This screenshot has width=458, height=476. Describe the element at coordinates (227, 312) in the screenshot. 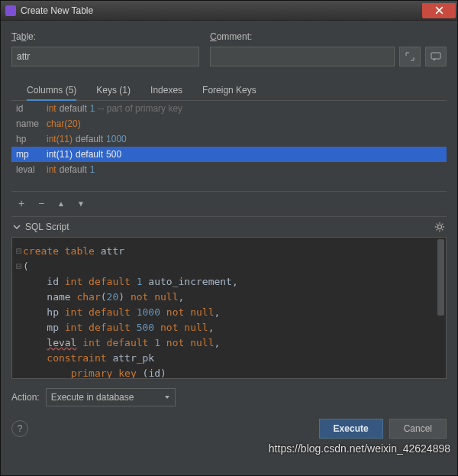

I see `sql-line: hp int default 1000 not null,` at that location.